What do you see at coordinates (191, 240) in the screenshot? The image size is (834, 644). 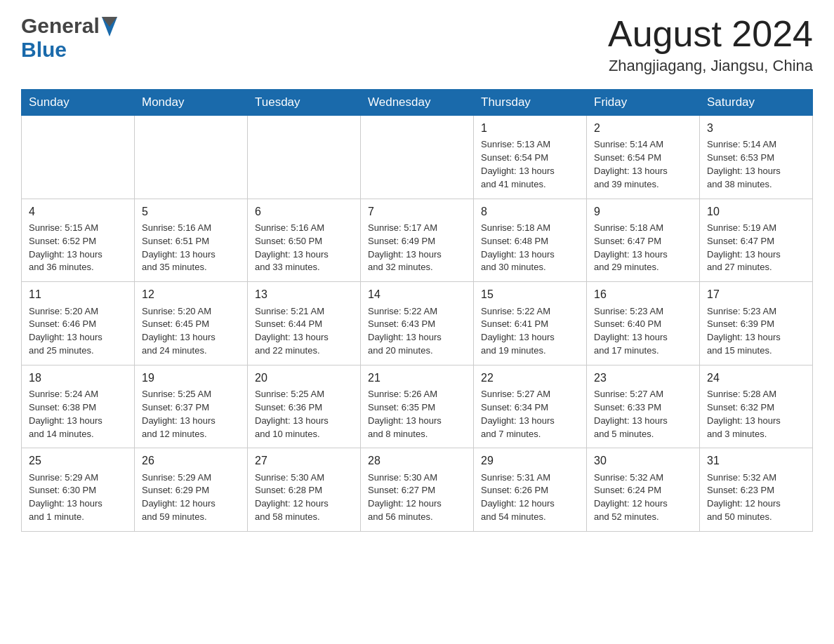 I see `calendar-cell: 5Sunrise: 5:16 AMSunset: 6:51 PMDaylight…` at bounding box center [191, 240].